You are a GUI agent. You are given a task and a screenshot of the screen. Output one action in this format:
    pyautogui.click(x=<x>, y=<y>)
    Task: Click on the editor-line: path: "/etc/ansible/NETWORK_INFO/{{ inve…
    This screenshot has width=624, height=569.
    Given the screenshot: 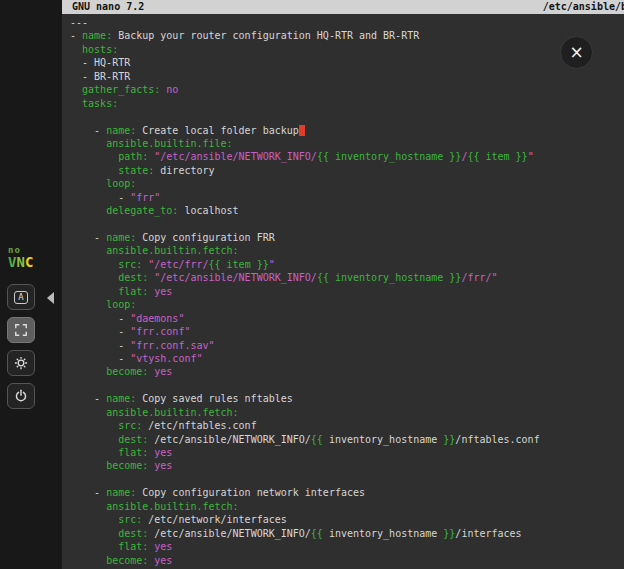 What is the action you would take?
    pyautogui.click(x=347, y=156)
    